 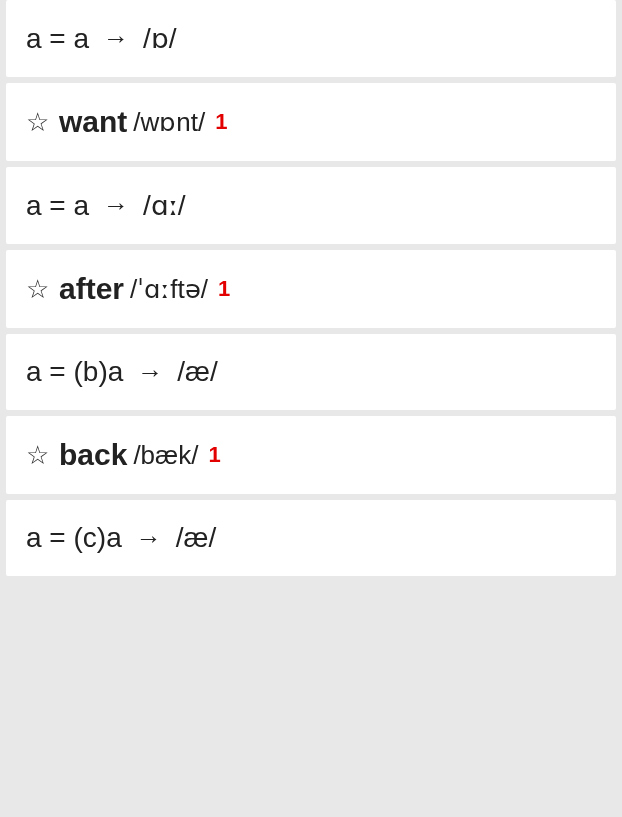 I want to click on rule-right: /ɑː/, so click(x=164, y=206).